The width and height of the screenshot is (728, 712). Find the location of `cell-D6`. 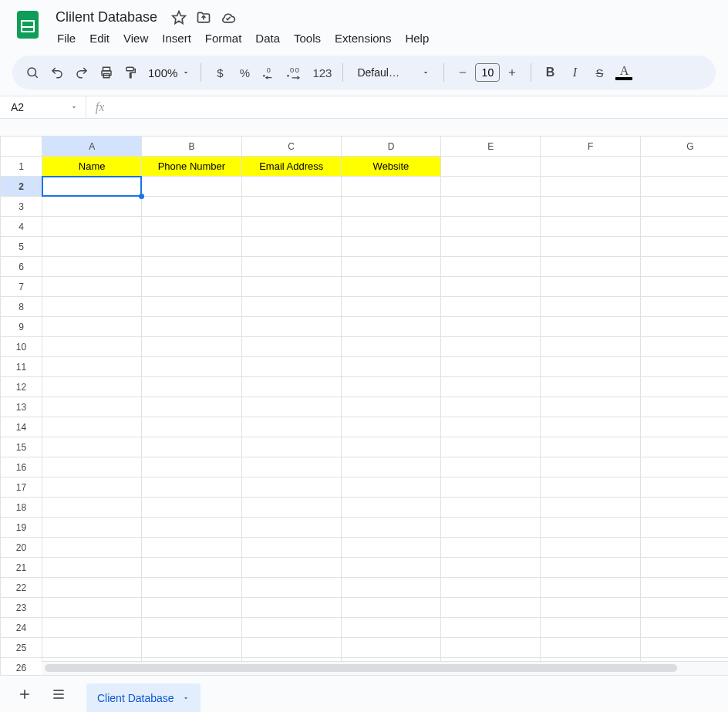

cell-D6 is located at coordinates (390, 267).